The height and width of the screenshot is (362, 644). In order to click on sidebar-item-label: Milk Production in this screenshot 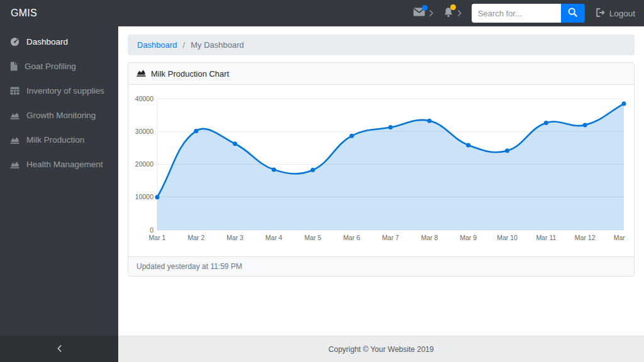, I will do `click(55, 140)`.